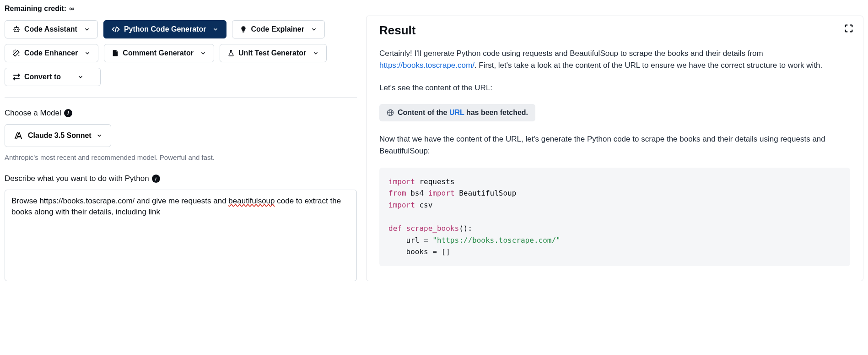 This screenshot has height=355, width=868. Describe the element at coordinates (571, 53) in the screenshot. I see `result-intro-pre: Certainly! I'll generate Python code usi…` at that location.